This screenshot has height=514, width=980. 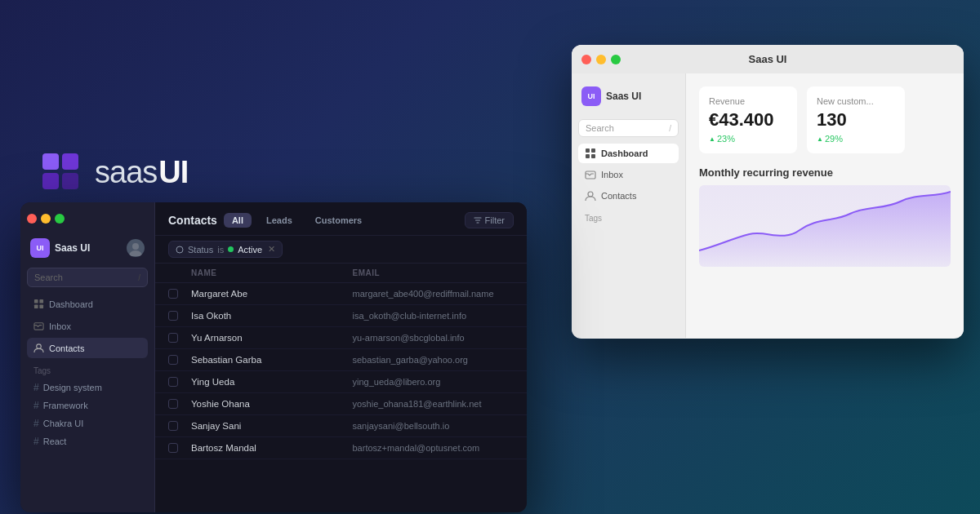 What do you see at coordinates (56, 441) in the screenshot?
I see `front-tag-react-label: React` at bounding box center [56, 441].